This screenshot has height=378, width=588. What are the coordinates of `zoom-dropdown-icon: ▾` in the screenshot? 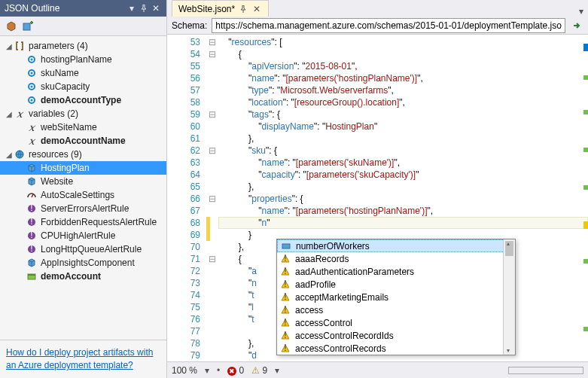 It's located at (207, 370).